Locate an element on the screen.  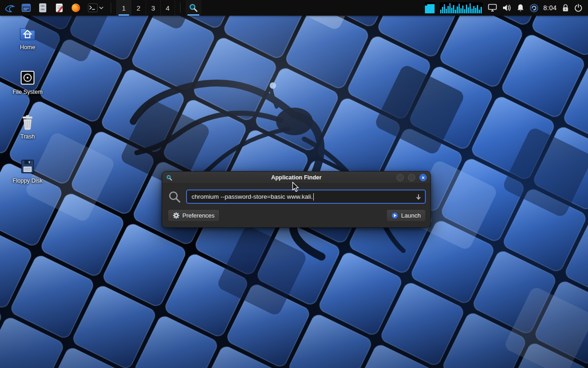
clock: 8:04 is located at coordinates (550, 8).